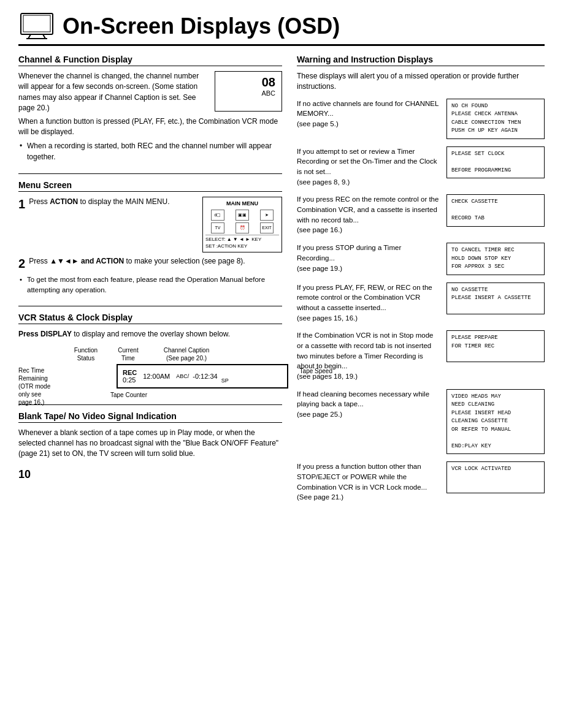 The image size is (563, 728). Describe the element at coordinates (242, 242) in the screenshot. I see `menu-nav-labels: SELECT: ▲ ▼ ◄ ► KEY SET :ACTION KEY` at that location.